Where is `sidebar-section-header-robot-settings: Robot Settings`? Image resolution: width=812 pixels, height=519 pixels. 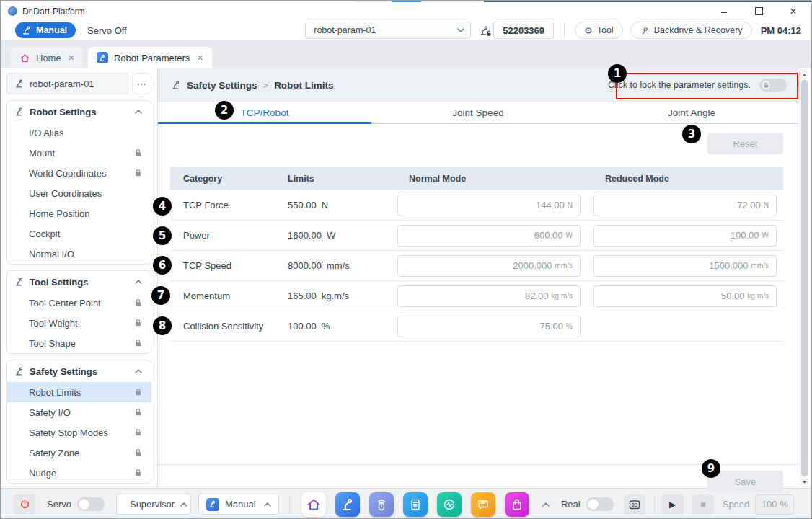 sidebar-section-header-robot-settings: Robot Settings is located at coordinates (79, 112).